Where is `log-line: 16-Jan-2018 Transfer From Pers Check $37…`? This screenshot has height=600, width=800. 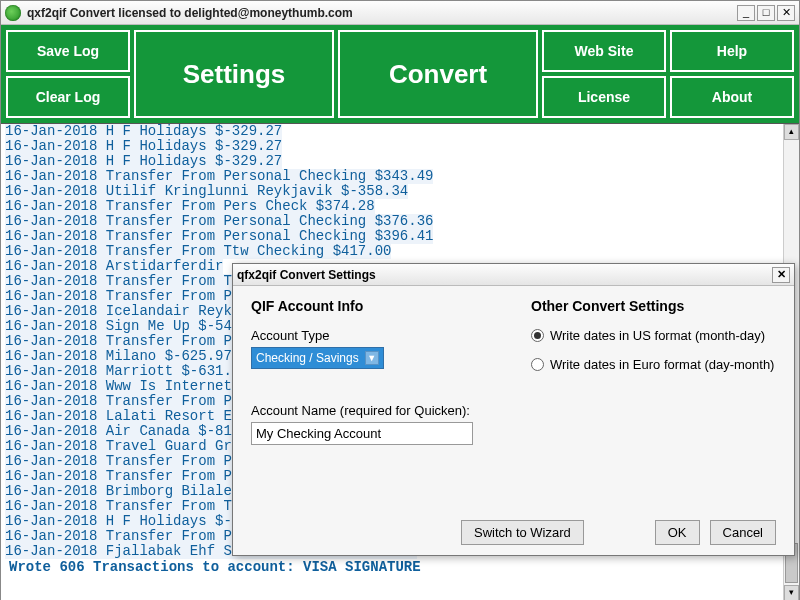
log-line: 16-Jan-2018 Transfer From Pers Check $37… is located at coordinates (400, 206).